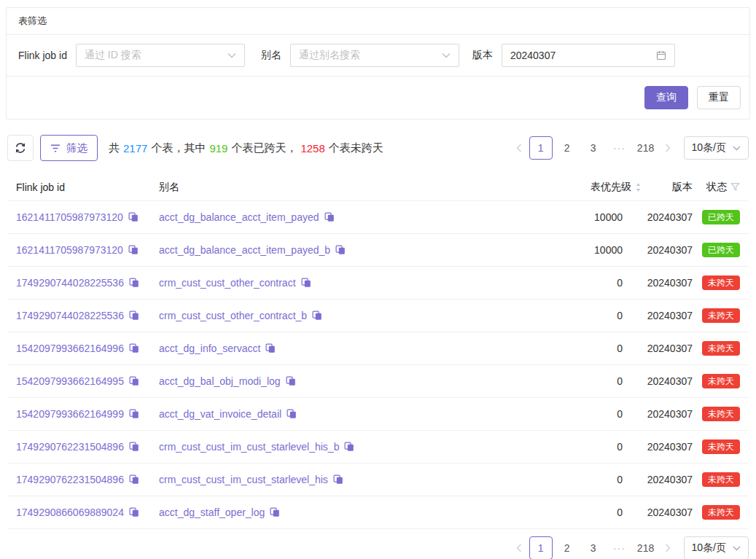  I want to click on refresh-button, so click(20, 148).